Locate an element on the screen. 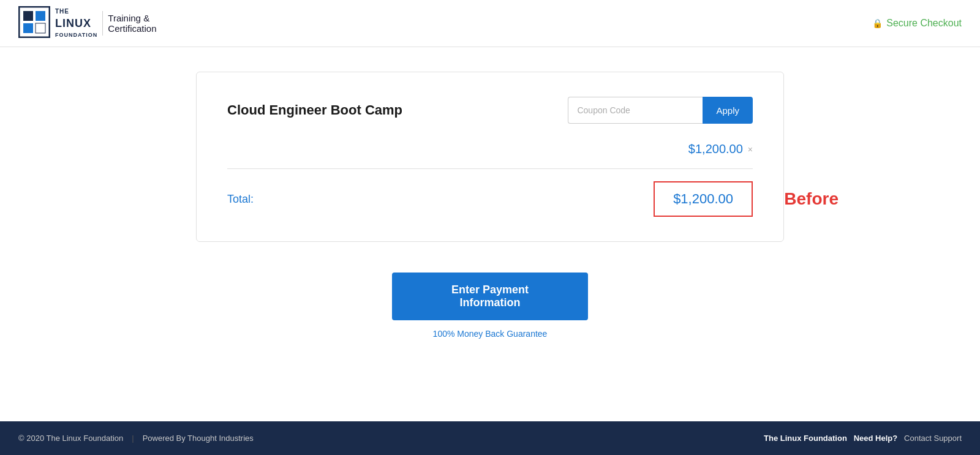 The height and width of the screenshot is (455, 980). payment-section: Enter Payment Information 100% Money Bac… is located at coordinates (490, 306).